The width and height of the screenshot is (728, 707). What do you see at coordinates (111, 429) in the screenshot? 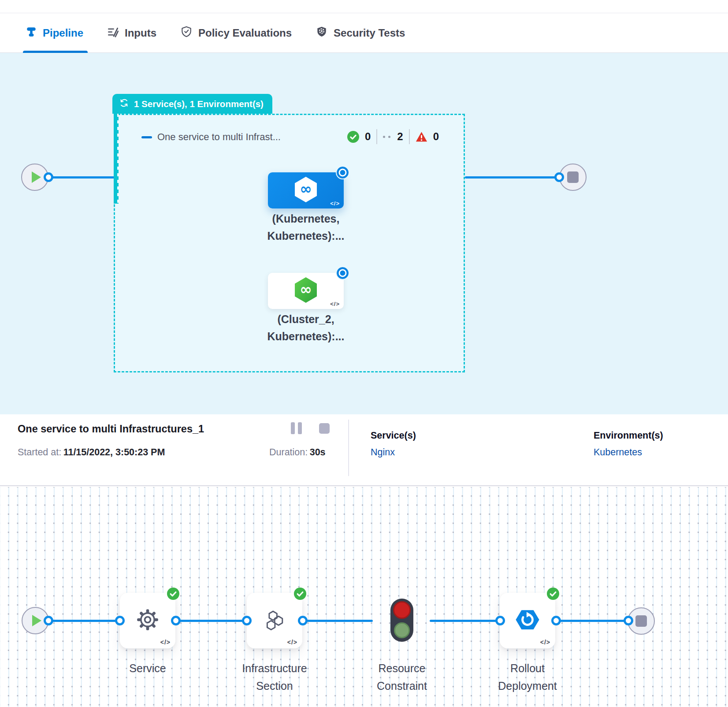
I see `execution-title: One service to multi Infrastructures_1` at bounding box center [111, 429].